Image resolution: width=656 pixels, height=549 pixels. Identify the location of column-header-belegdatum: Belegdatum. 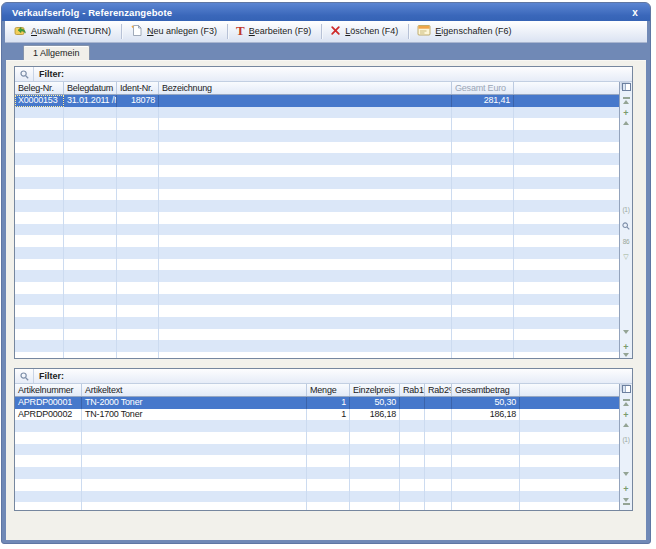
(90, 88).